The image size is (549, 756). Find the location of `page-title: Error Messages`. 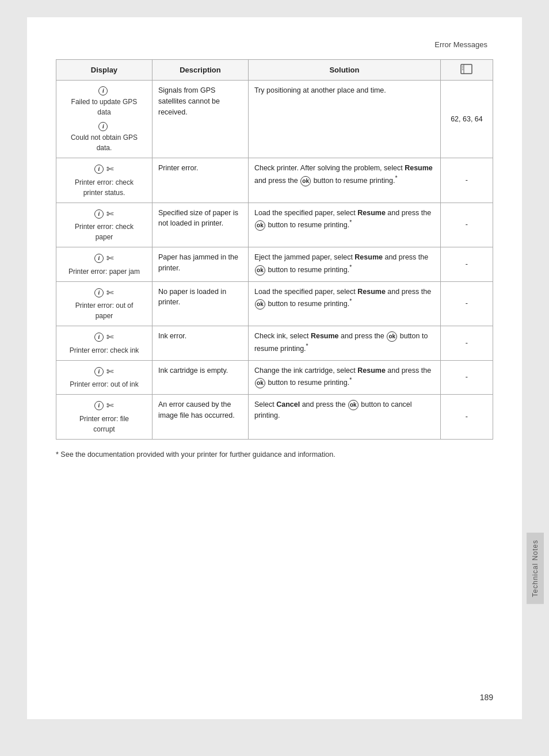

page-title: Error Messages is located at coordinates (461, 45).